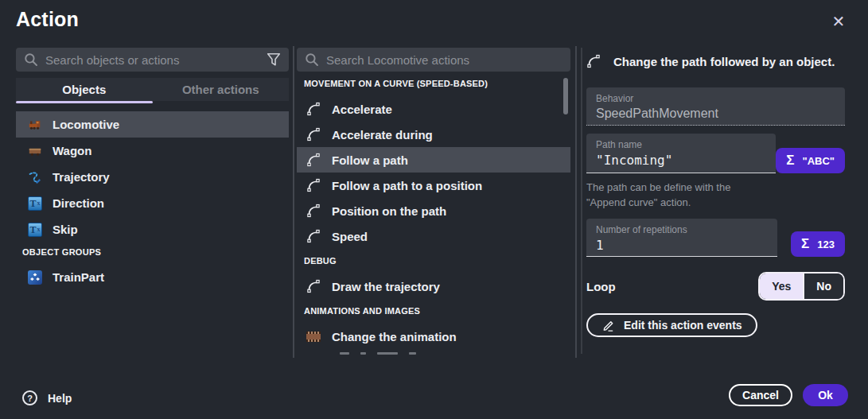 This screenshot has height=419, width=868. I want to click on action-label: Accelerate during, so click(382, 135).